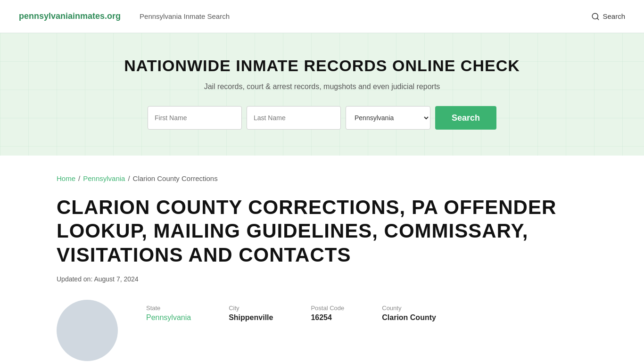 The height and width of the screenshot is (362, 644). I want to click on breadcrumb-state: Pennsylvania, so click(104, 178).